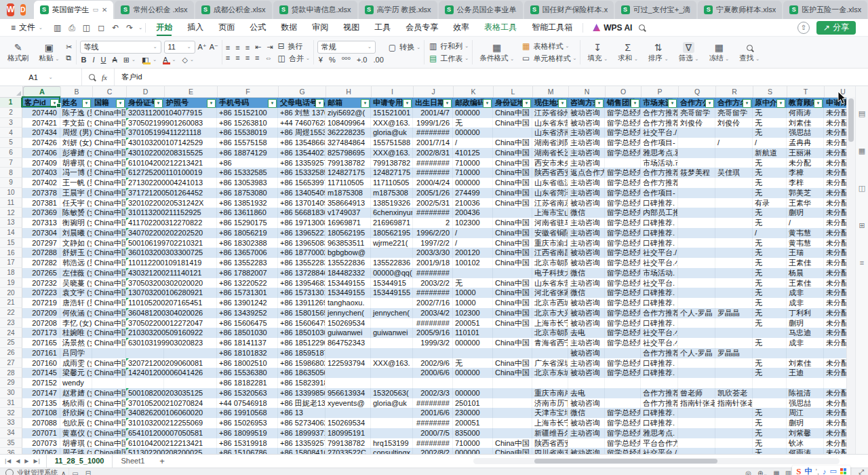  Describe the element at coordinates (551, 204) in the screenshot. I see `cell: 江苏省南京` at that location.